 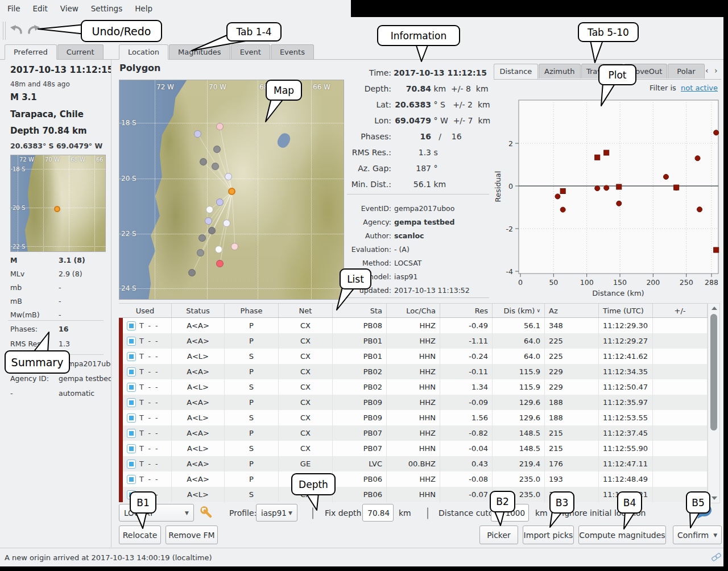 I want to click on table-row: T - -A<A>PCXPB06HHZ-0.08235.019311:12:48…, so click(x=413, y=479).